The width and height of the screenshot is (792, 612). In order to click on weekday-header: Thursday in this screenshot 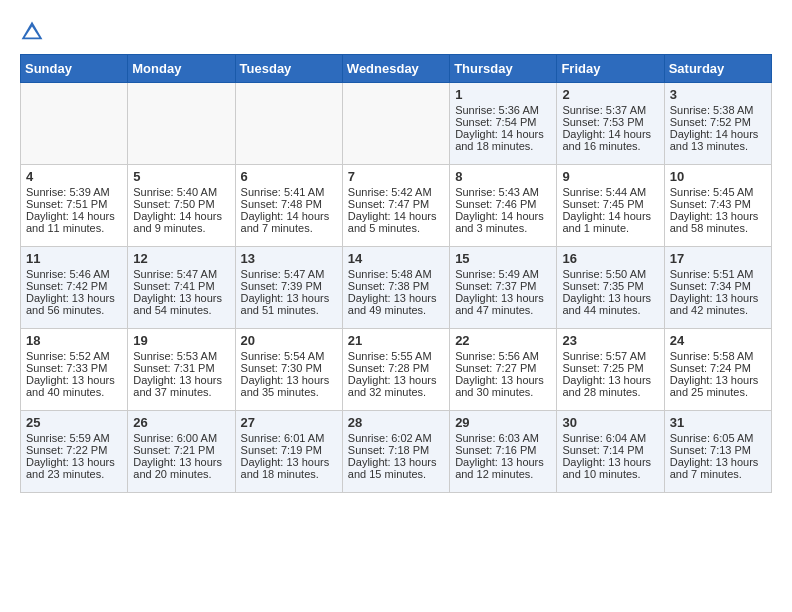, I will do `click(504, 69)`.